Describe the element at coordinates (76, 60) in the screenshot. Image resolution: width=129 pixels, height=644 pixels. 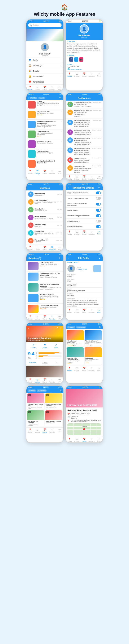
I see `twitter-btn: t` at that location.